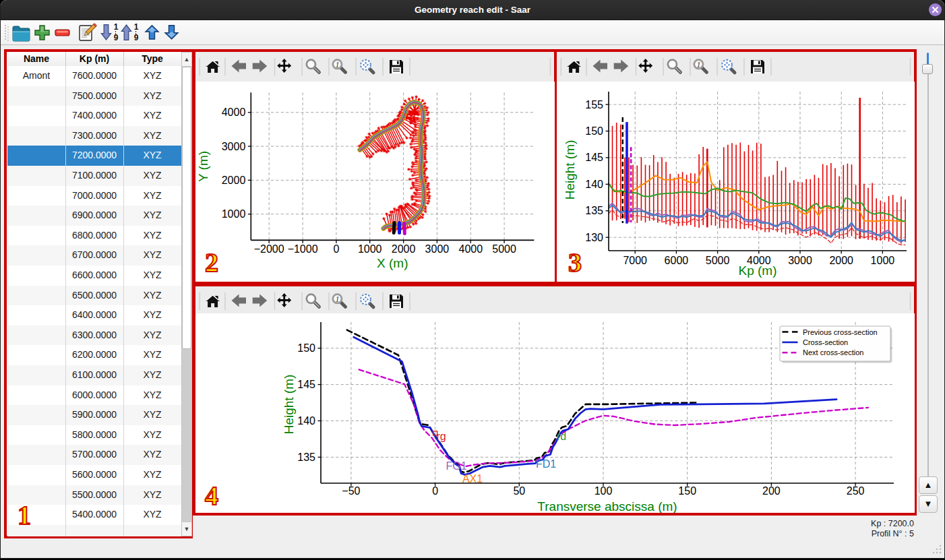 The image size is (945, 560). What do you see at coordinates (441, 437) in the screenshot?
I see `svg-text: rg` at bounding box center [441, 437].